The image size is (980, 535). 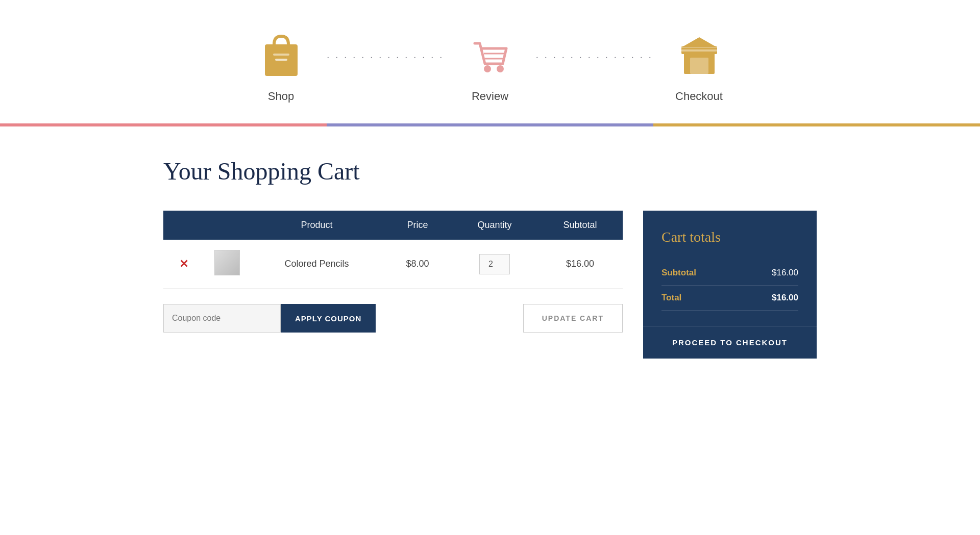 I want to click on product-name-cell: Colored Pencils, so click(x=316, y=264).